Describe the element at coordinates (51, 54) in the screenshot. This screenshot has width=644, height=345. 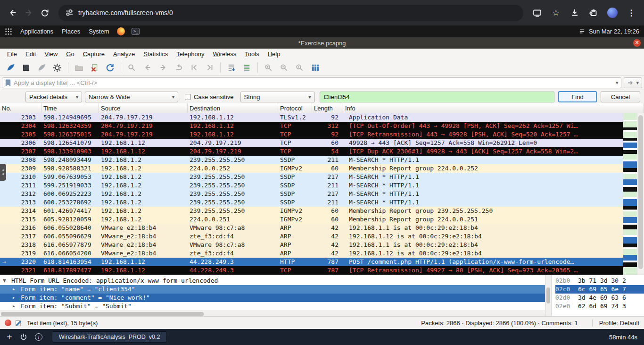
I see `menu-item: View` at that location.